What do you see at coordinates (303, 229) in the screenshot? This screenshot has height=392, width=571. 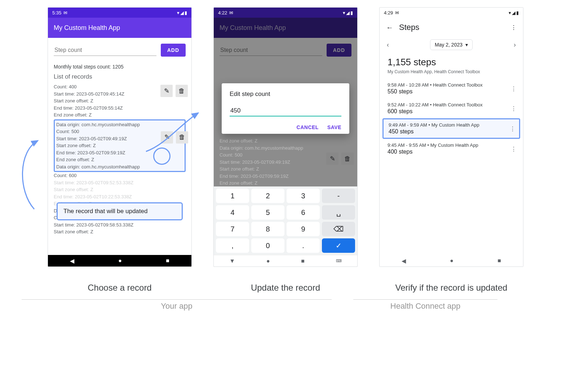 I see `key-9: 9` at bounding box center [303, 229].